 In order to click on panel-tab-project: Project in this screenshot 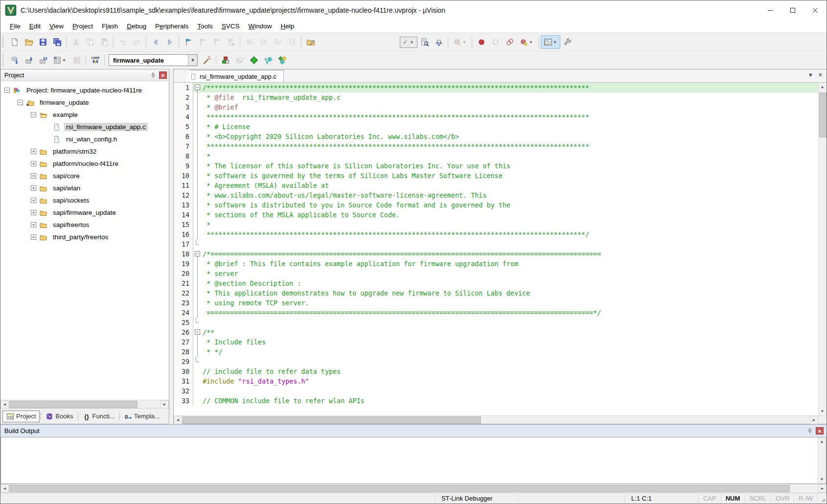, I will do `click(21, 416)`.